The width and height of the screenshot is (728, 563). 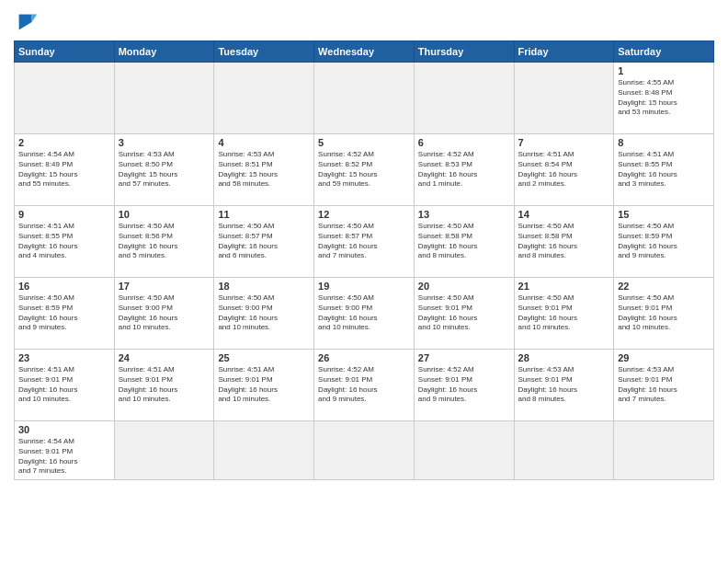 I want to click on calendar-cell: 30Sunrise: 4:54 AM Sunset: 9:01 PM Dayli…, so click(x=64, y=451).